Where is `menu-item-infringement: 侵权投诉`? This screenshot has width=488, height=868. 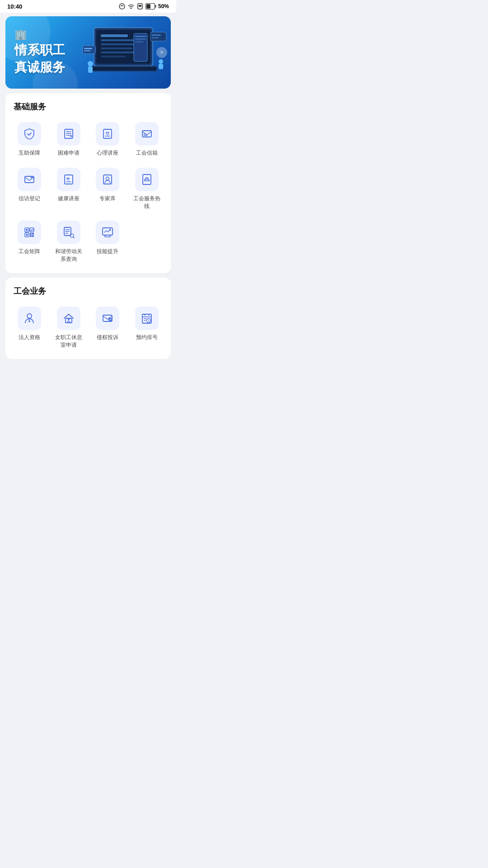
menu-item-infringement: 侵权投诉 is located at coordinates (108, 328).